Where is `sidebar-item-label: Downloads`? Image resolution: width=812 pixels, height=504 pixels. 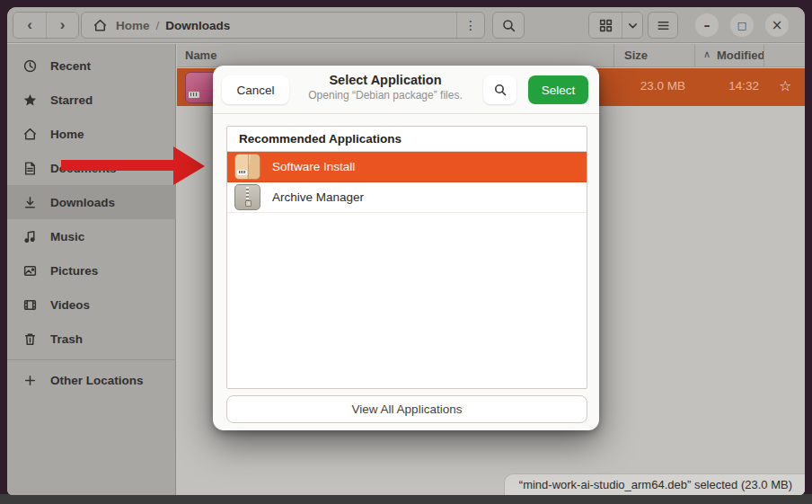 sidebar-item-label: Downloads is located at coordinates (83, 203).